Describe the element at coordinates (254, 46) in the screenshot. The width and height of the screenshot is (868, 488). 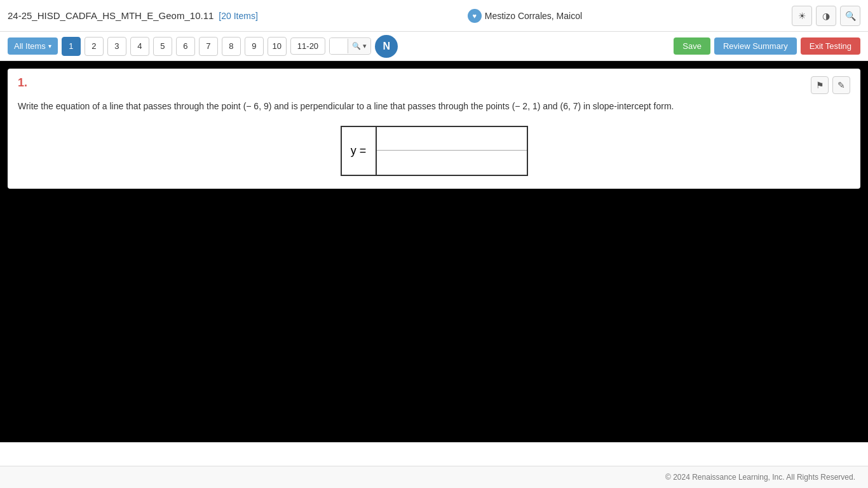
I see `page-button-9: 9` at that location.